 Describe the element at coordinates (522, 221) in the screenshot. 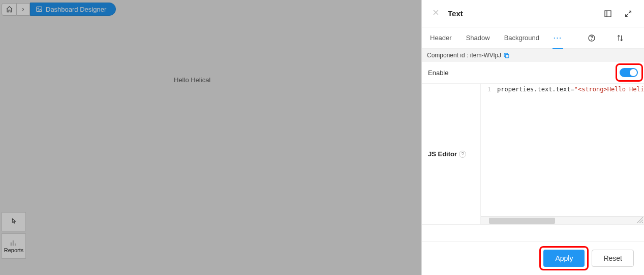

I see `scrollbar-thumb` at that location.